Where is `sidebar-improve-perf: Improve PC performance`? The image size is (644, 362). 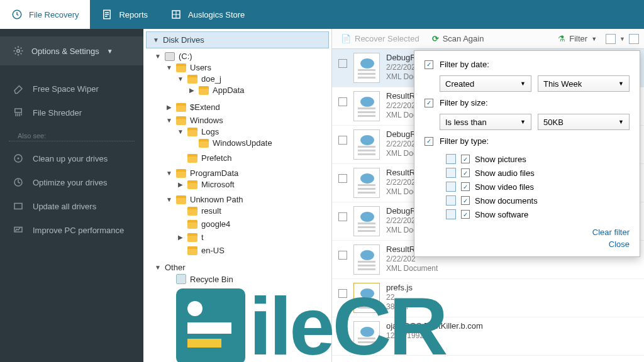 sidebar-improve-perf: Improve PC performance is located at coordinates (72, 230).